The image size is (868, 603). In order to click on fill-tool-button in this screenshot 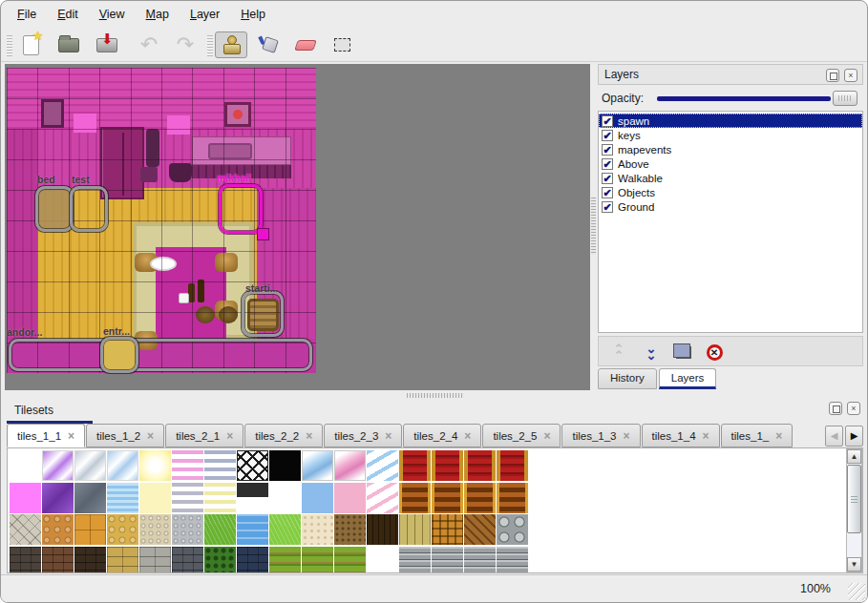, I will do `click(269, 45)`.